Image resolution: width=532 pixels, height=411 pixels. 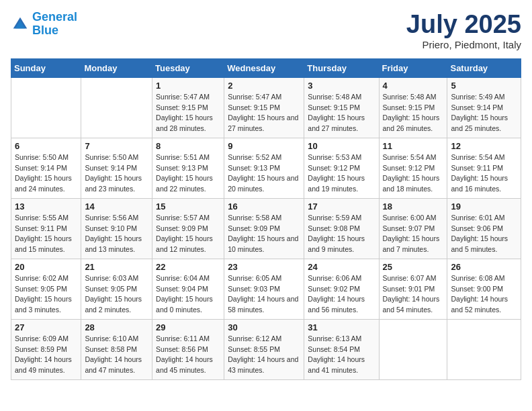 What do you see at coordinates (46, 328) in the screenshot?
I see `day-number: 27` at bounding box center [46, 328].